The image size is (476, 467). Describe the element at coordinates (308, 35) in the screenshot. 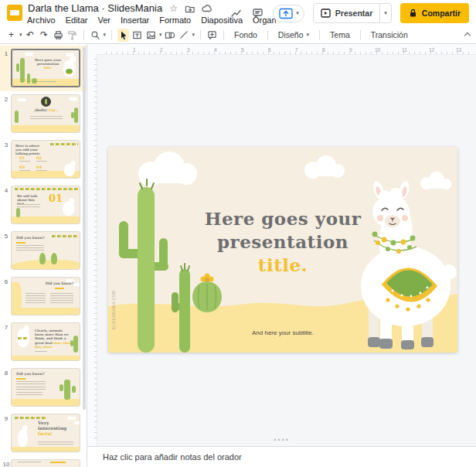

I see `layout-caret: ▾` at that location.